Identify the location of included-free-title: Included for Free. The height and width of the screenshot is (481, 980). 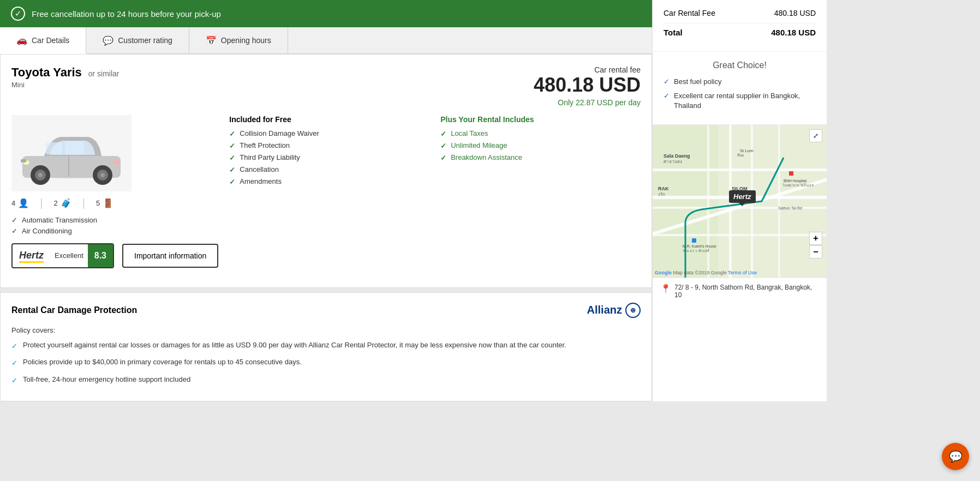
(330, 119).